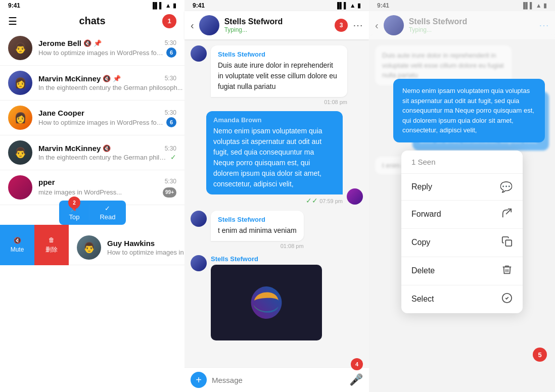 This screenshot has height=392, width=555. Describe the element at coordinates (103, 158) in the screenshot. I see `chat-preview: In the eighteenth century the German phi…` at that location.